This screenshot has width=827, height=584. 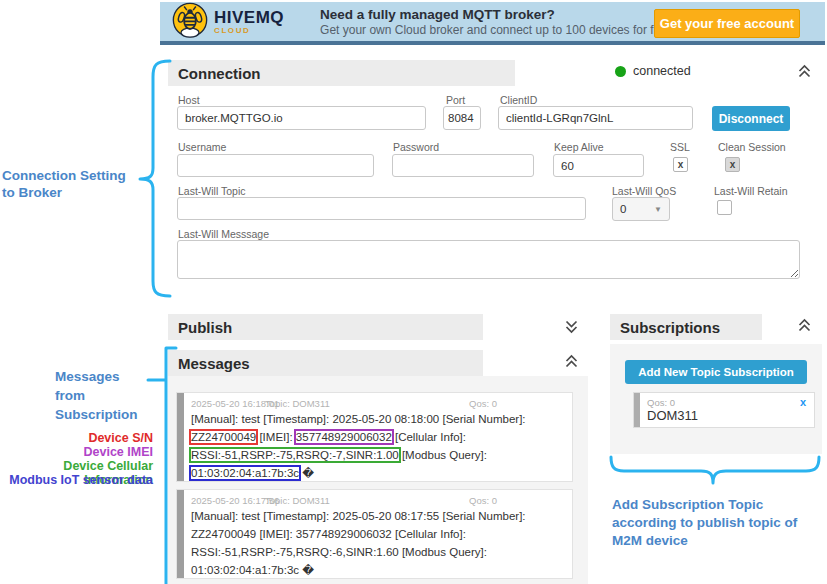 What do you see at coordinates (214, 364) in the screenshot?
I see `messages-title: Messages` at bounding box center [214, 364].